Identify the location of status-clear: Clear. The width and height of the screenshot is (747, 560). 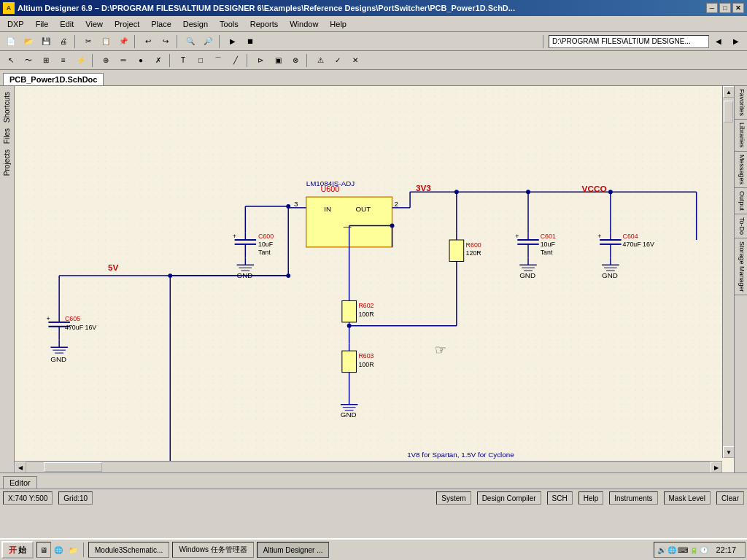
(730, 498).